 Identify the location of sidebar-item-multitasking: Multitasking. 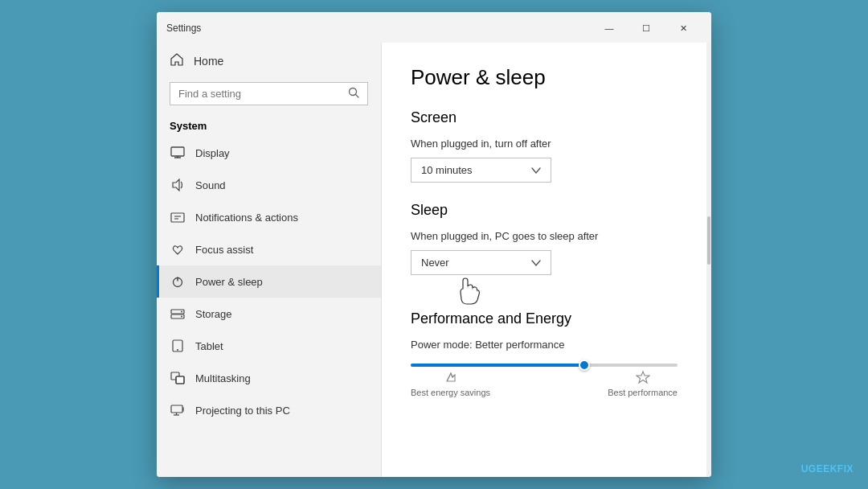
(268, 378).